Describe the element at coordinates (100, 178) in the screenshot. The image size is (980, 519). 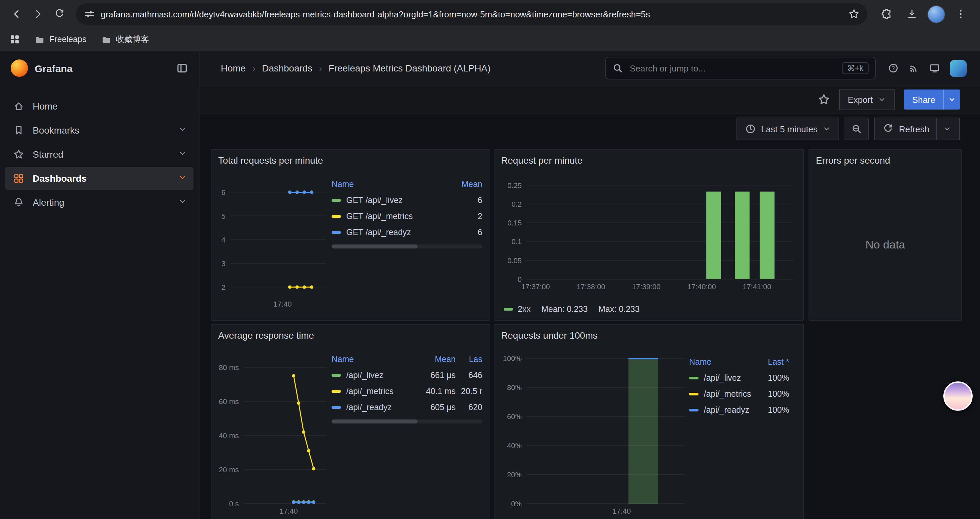
I see `sidebar-item-dashboards: Dashboards` at that location.